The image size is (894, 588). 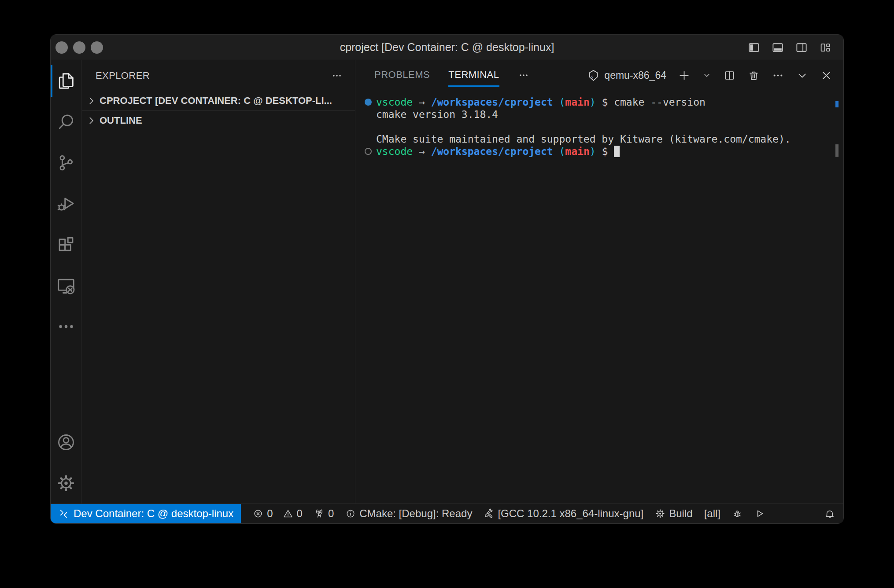 What do you see at coordinates (826, 76) in the screenshot?
I see `close-panel-icon` at bounding box center [826, 76].